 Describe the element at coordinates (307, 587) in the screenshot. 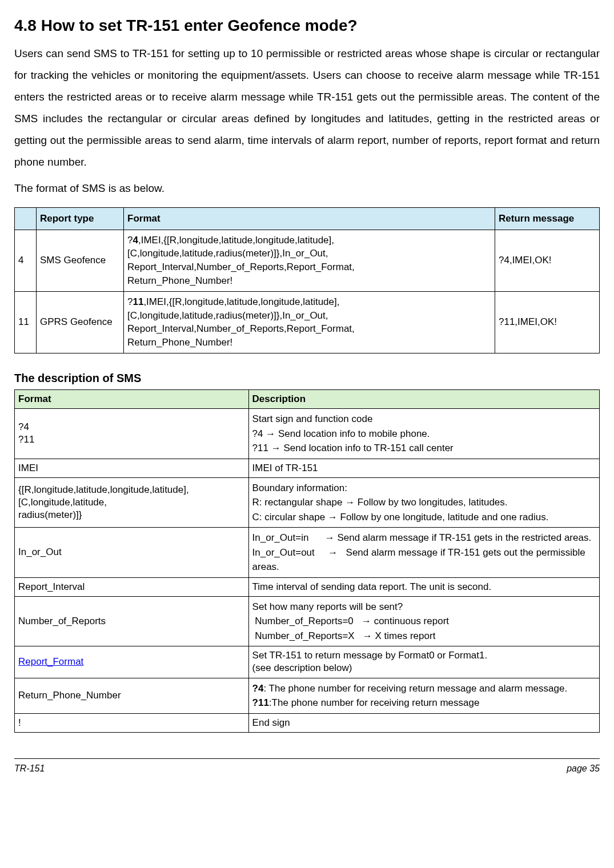

I see `table-row: Report_Interval Time interval of sending…` at that location.